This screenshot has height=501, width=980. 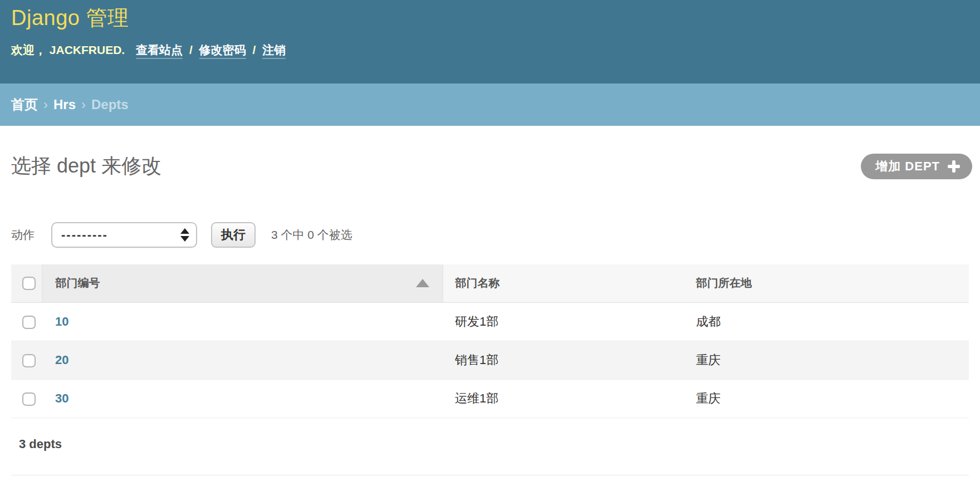 What do you see at coordinates (908, 166) in the screenshot?
I see `add-dept-button-label: 增加 DEPT` at bounding box center [908, 166].